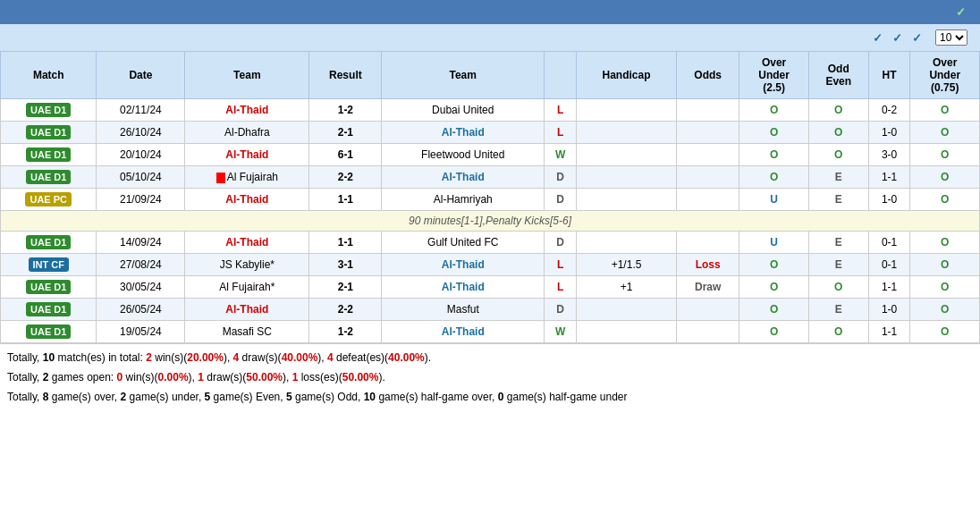  What do you see at coordinates (490, 309) in the screenshot?
I see `table-row: UAE D1 26/05/24 Al-Thaid 2-2 Masfut D O …` at bounding box center [490, 309].